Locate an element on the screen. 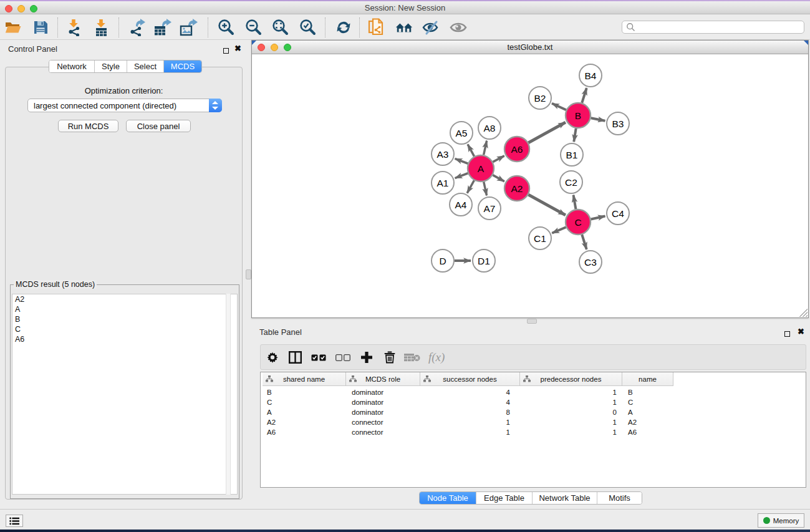  clear-checkboxes-icon is located at coordinates (343, 357).